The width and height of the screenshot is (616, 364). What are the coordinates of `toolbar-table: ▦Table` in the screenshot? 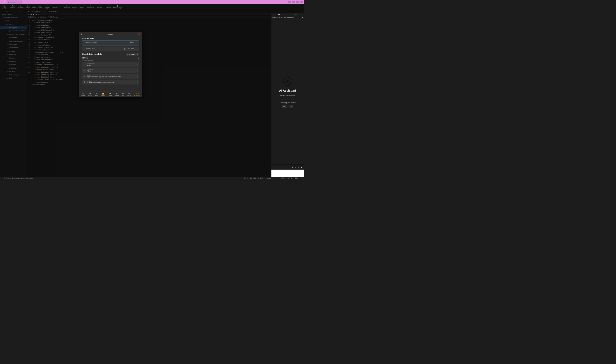 It's located at (28, 7).